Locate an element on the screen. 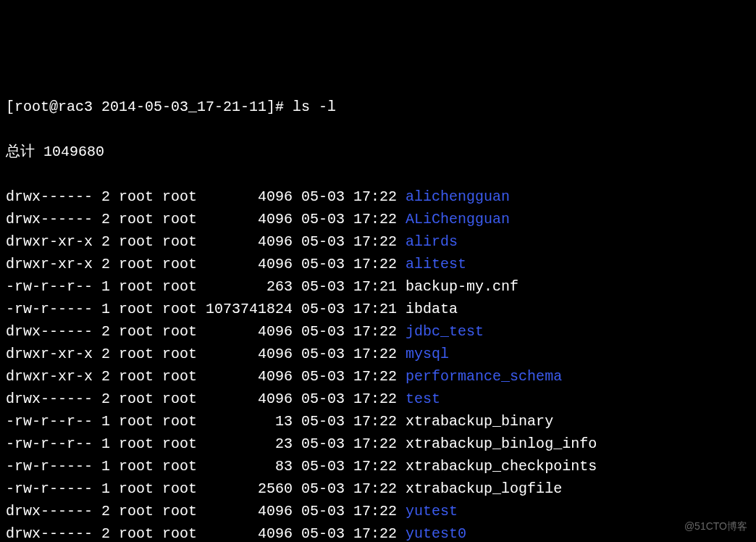 This screenshot has height=542, width=756. total-line: 总计 1049680 is located at coordinates (378, 152).